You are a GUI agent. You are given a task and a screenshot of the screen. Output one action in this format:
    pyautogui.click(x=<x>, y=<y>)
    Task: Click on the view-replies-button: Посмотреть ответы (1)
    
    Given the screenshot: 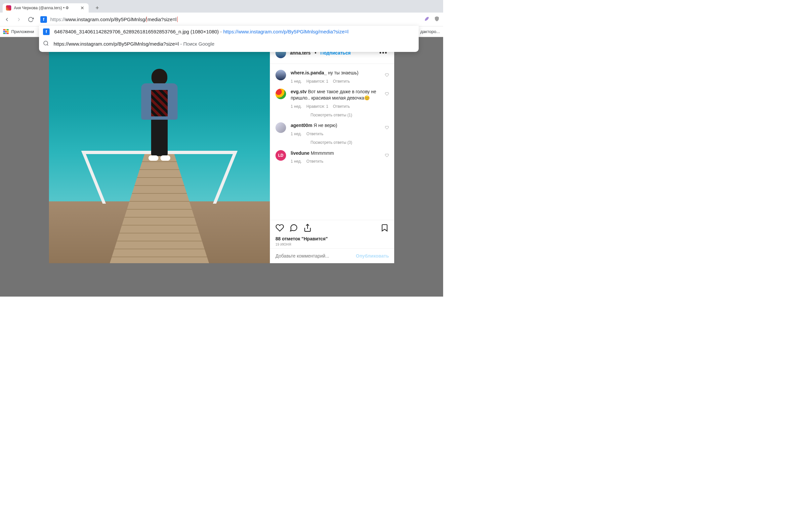 What is the action you would take?
    pyautogui.click(x=331, y=115)
    